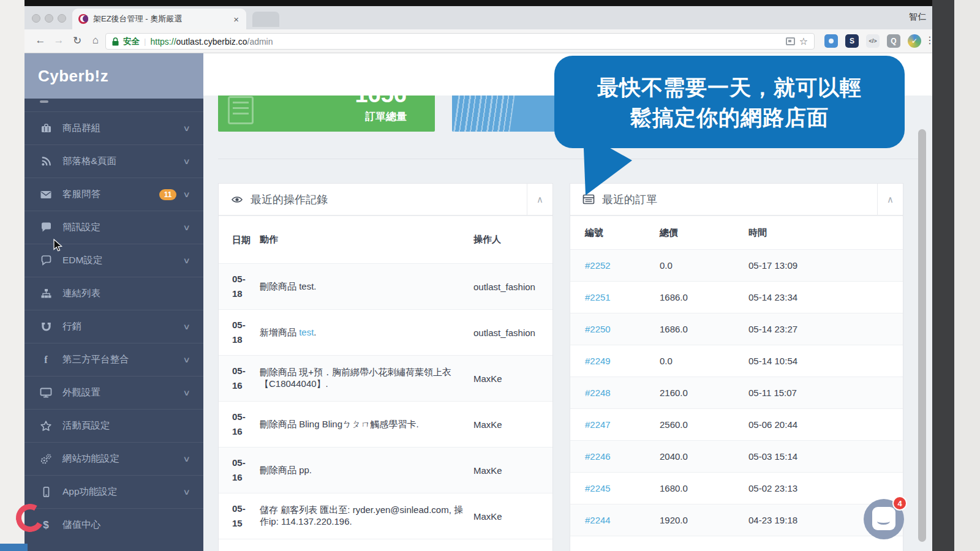 The width and height of the screenshot is (980, 551). Describe the element at coordinates (40, 40) in the screenshot. I see `back-icon: ←` at that location.